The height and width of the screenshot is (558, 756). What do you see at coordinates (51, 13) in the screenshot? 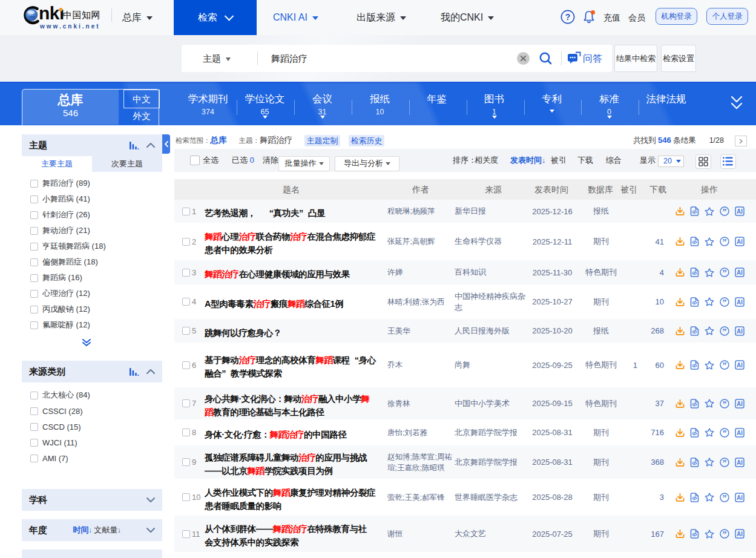
I see `svg-text: nkı` at bounding box center [51, 13].